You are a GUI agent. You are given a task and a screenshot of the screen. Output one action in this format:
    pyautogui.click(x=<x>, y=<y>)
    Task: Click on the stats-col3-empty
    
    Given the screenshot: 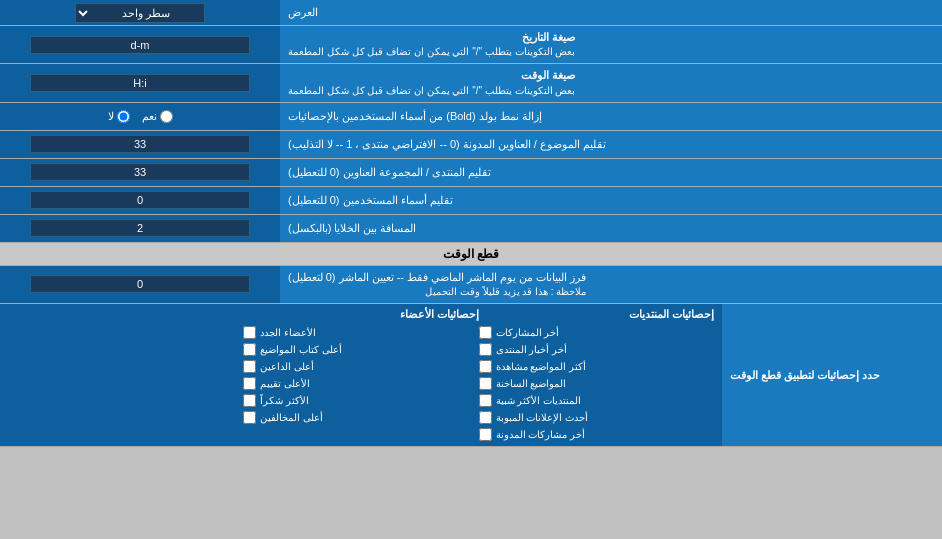 What is the action you would take?
    pyautogui.click(x=126, y=375)
    